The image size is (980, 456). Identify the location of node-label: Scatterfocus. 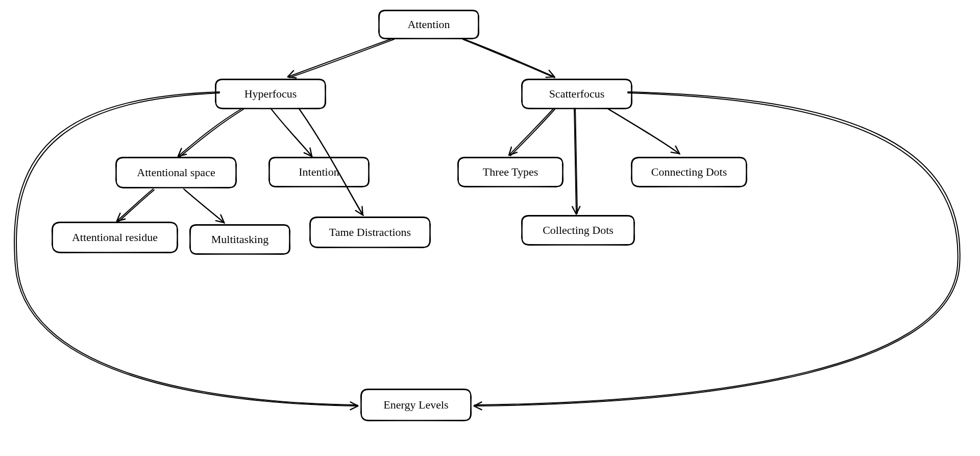
(577, 94).